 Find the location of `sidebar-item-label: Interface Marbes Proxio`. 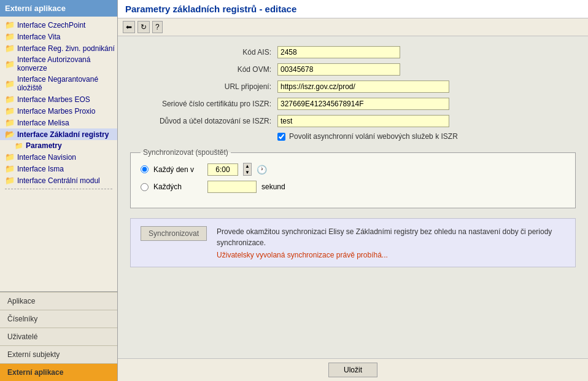

sidebar-item-label: Interface Marbes Proxio is located at coordinates (56, 111).